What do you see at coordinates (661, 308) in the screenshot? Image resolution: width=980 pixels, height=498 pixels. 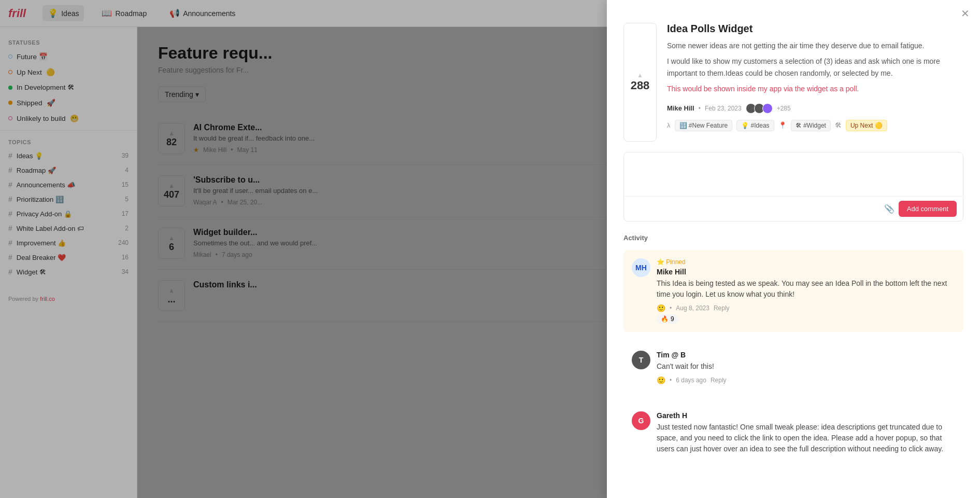 I see `emoji-react-mike: 🙂` at bounding box center [661, 308].